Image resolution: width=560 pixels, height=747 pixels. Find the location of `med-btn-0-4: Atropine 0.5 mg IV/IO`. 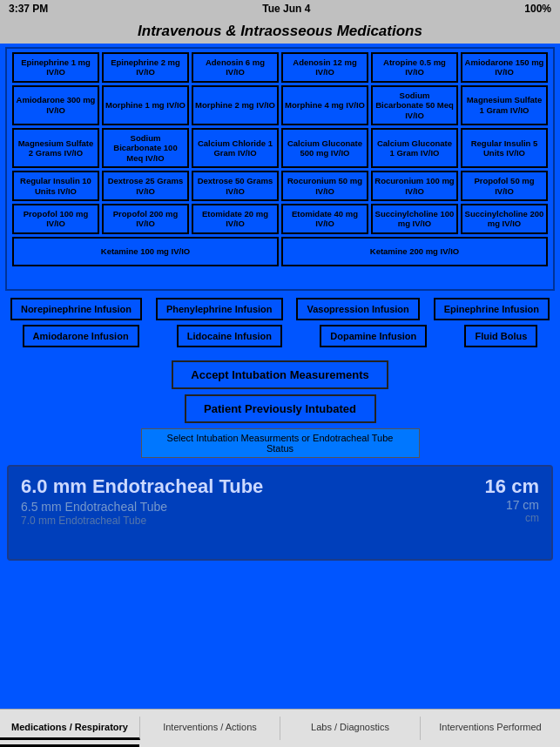

med-btn-0-4: Atropine 0.5 mg IV/IO is located at coordinates (415, 68).